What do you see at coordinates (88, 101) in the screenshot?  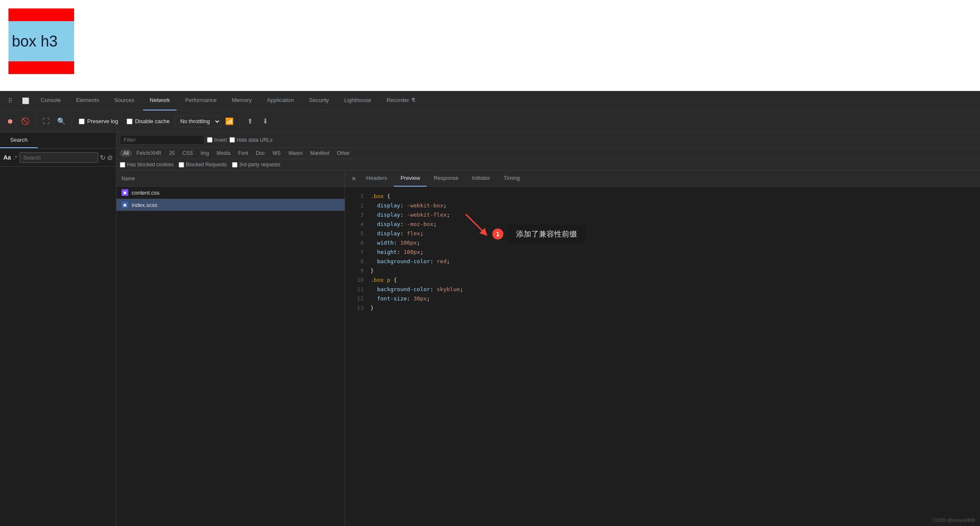 I see `tab-elements: Elements` at bounding box center [88, 101].